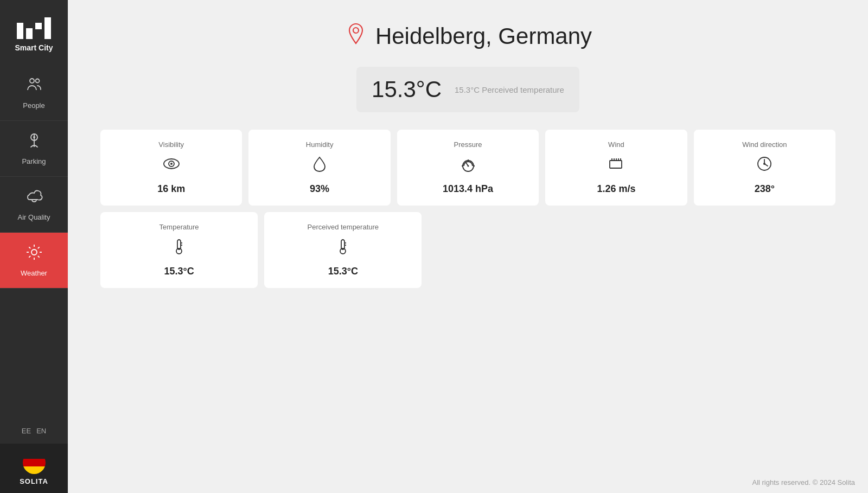  I want to click on visibility-value: 16 km, so click(171, 189).